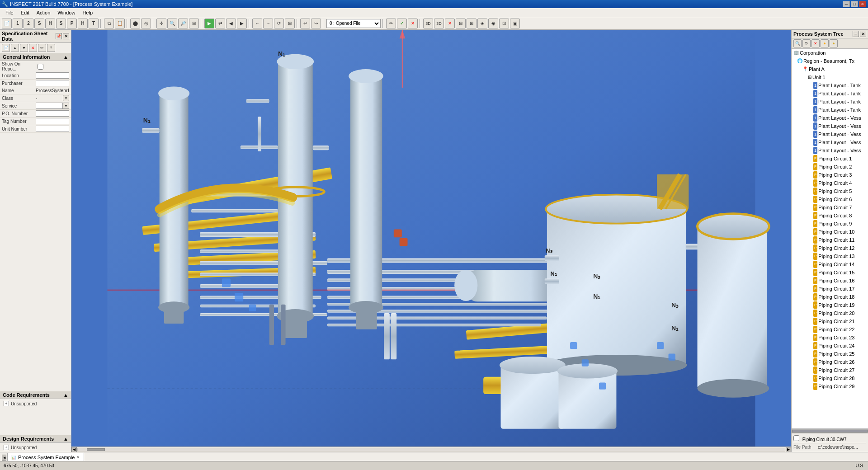  What do you see at coordinates (78, 457) in the screenshot?
I see `tab-close-btn: ✕` at bounding box center [78, 457].